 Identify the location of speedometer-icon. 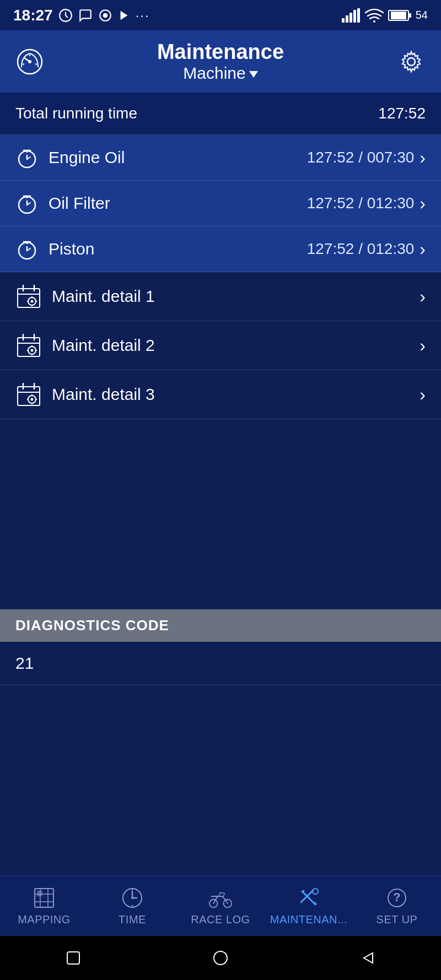
(30, 62).